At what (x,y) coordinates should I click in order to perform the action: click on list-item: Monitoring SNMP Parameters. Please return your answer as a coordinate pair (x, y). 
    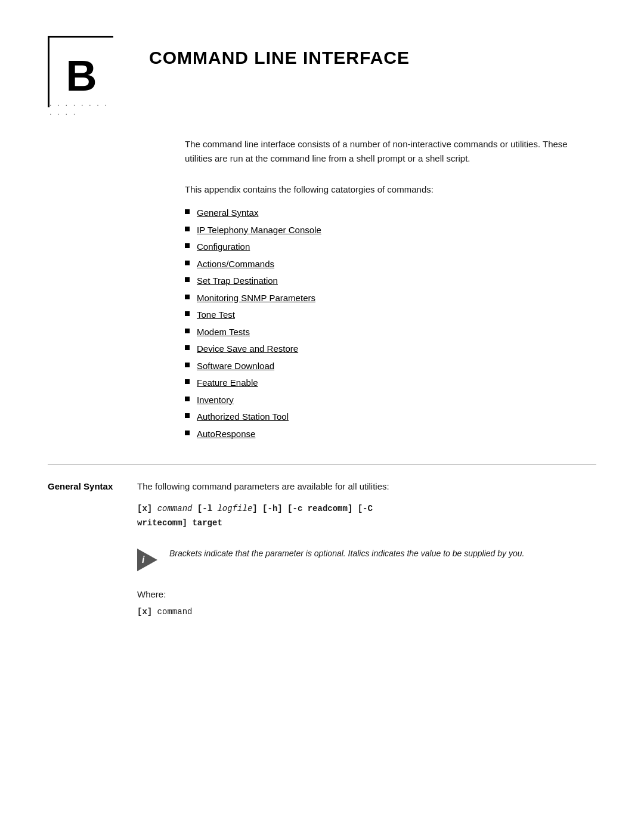
    Looking at the image, I should click on (391, 298).